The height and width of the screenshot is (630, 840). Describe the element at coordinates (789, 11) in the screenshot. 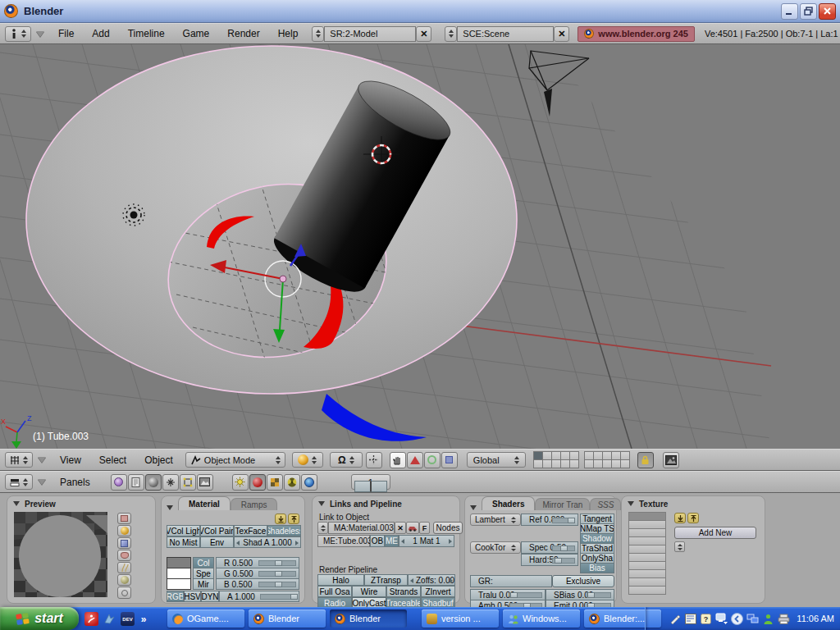

I see `minimize-button` at that location.